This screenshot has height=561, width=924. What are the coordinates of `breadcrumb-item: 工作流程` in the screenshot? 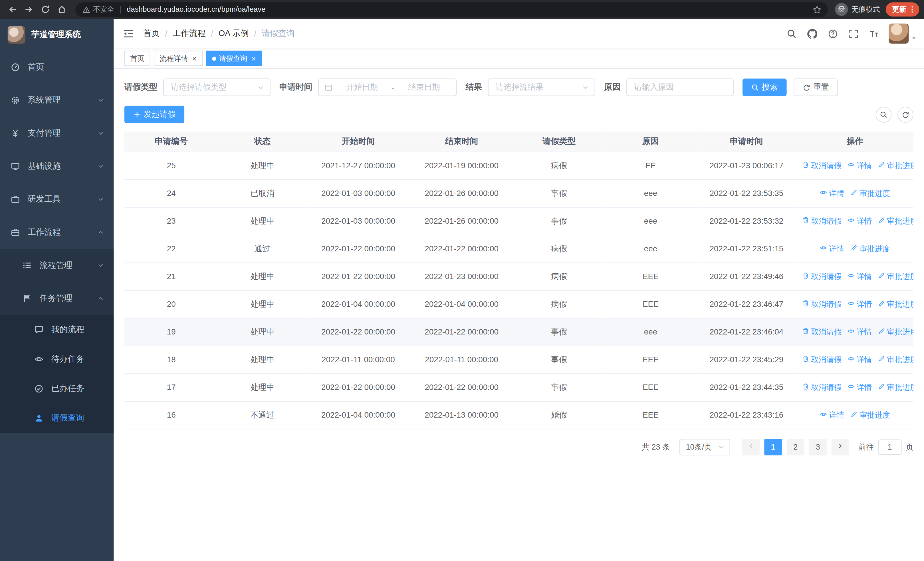 It's located at (189, 34).